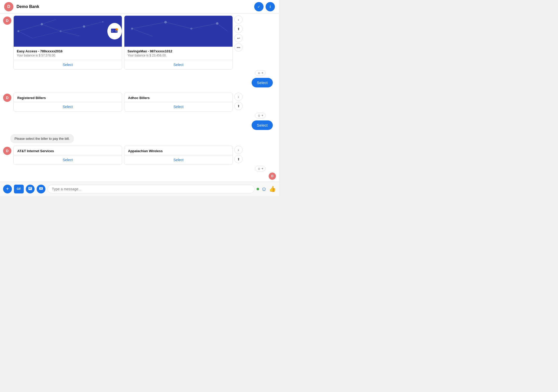 Image resolution: width=558 pixels, height=392 pixels. What do you see at coordinates (238, 159) in the screenshot?
I see `share-icon-3: ⬆` at bounding box center [238, 159].